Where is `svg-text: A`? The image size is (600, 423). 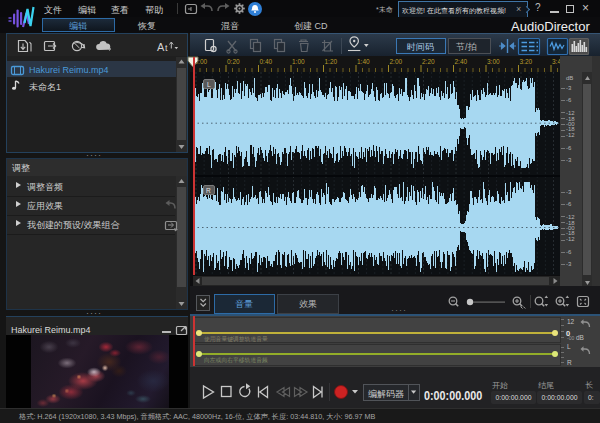
svg-text: A is located at coordinates (161, 47).